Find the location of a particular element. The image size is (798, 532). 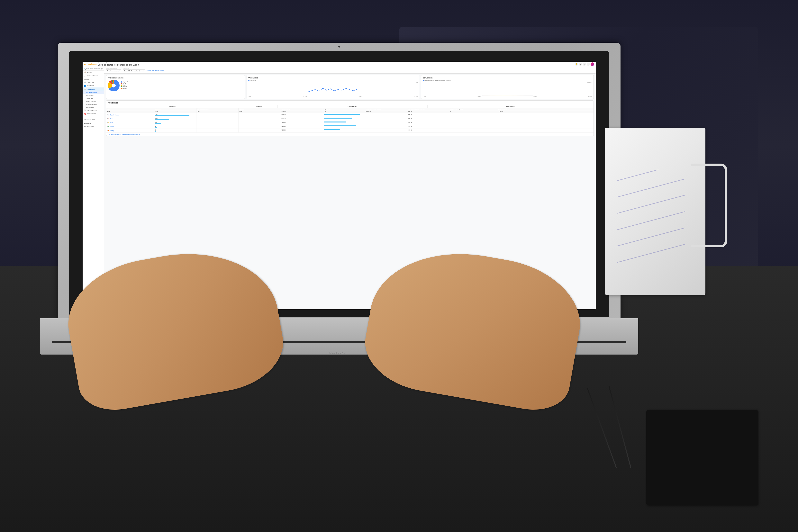

utilisateurs-title: Utilisateurs is located at coordinates (333, 78).